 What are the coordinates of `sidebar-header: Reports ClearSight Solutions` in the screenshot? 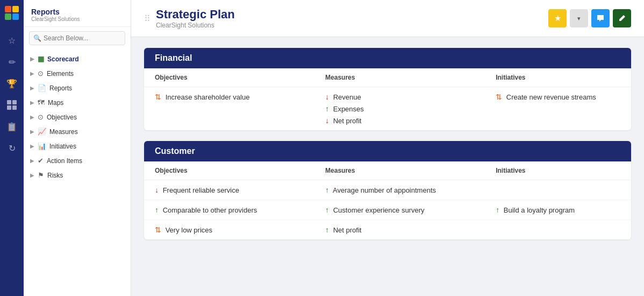 It's located at (77, 13).